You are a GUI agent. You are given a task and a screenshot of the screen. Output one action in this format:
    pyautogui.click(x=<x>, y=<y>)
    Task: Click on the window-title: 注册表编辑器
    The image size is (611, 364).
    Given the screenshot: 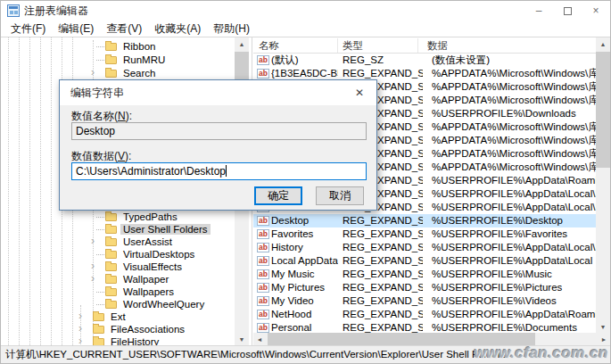 What is the action you would take?
    pyautogui.click(x=56, y=11)
    